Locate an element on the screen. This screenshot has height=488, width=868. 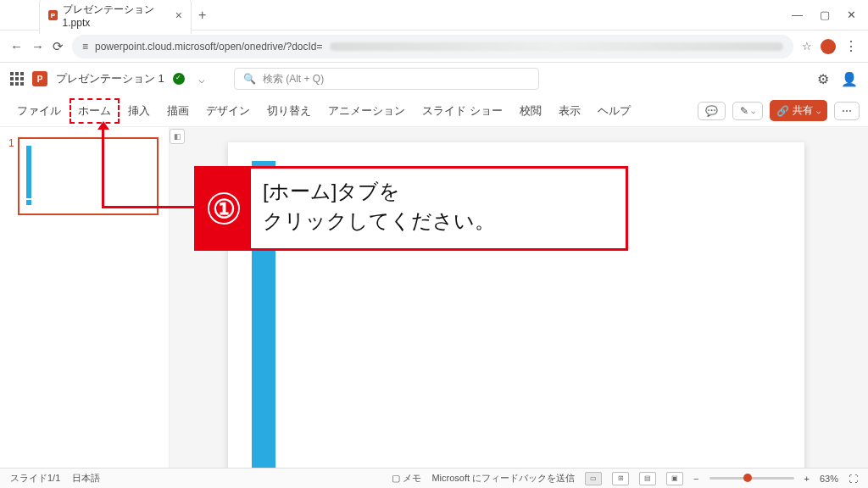
close-icon: × is located at coordinates (179, 15).